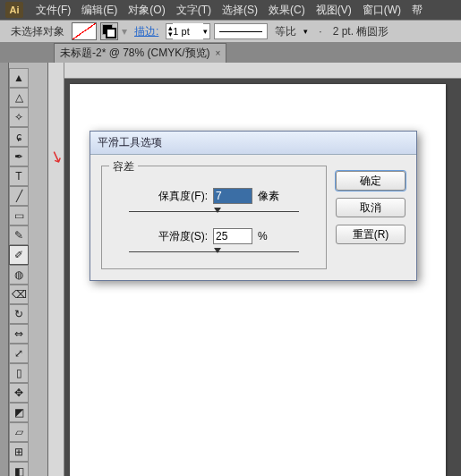  Describe the element at coordinates (19, 275) in the screenshot. I see `tool-blob: ◍` at that location.